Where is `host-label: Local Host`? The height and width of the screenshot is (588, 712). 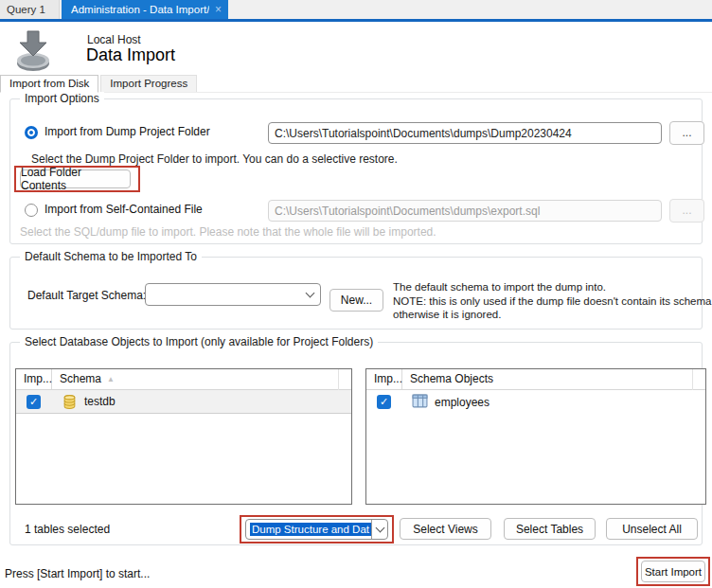 host-label: Local Host is located at coordinates (114, 40).